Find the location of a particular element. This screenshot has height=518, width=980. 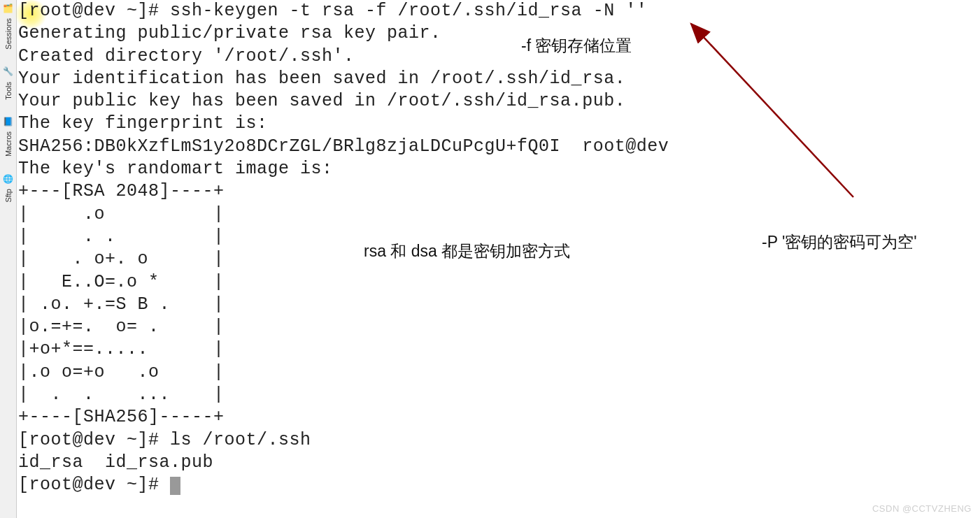

annotation-f-option: -f 密钥存储位置 is located at coordinates (576, 46).